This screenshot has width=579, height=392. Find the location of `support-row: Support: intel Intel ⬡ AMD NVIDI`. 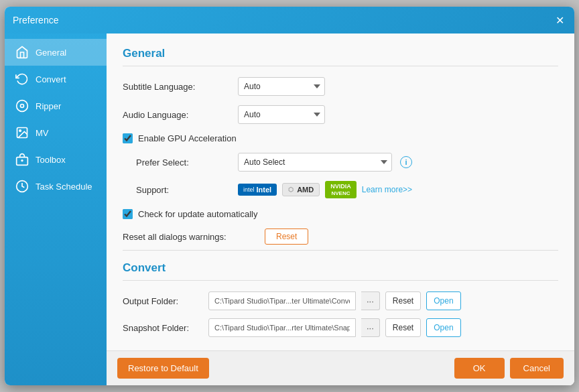

support-row: Support: intel Intel ⬡ AMD NVIDI is located at coordinates (340, 190).